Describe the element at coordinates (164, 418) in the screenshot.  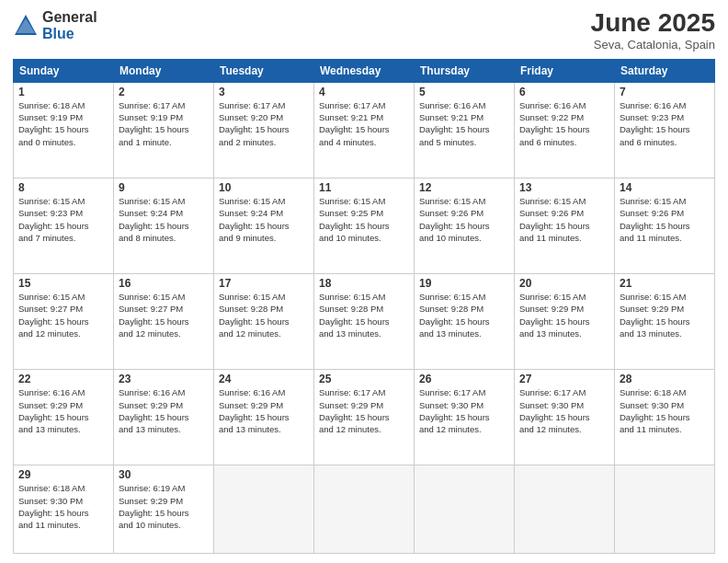
I see `calendar-cell: 23Sunrise: 6:16 AM Sunset: 9:29 PM Dayli…` at that location.